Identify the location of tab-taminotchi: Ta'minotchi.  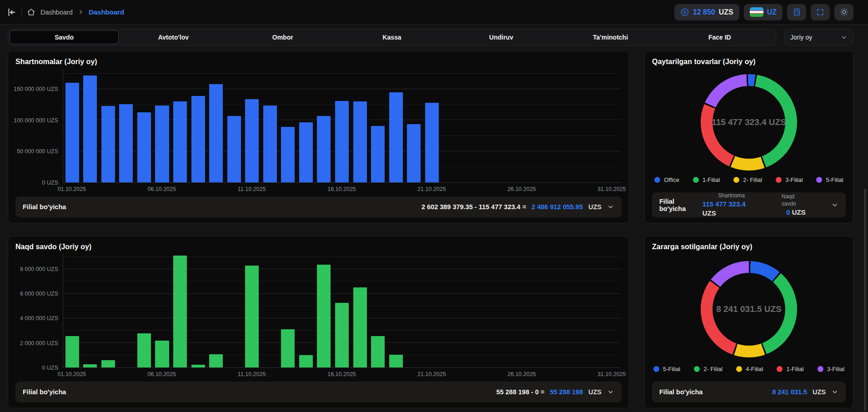
(610, 37).